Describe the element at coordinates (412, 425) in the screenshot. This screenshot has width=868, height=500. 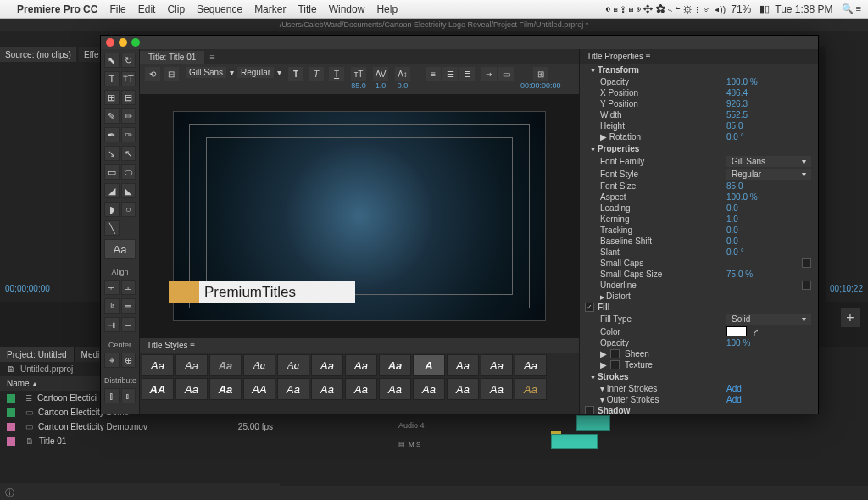
I see `track-audio4-label: Audio 4` at that location.